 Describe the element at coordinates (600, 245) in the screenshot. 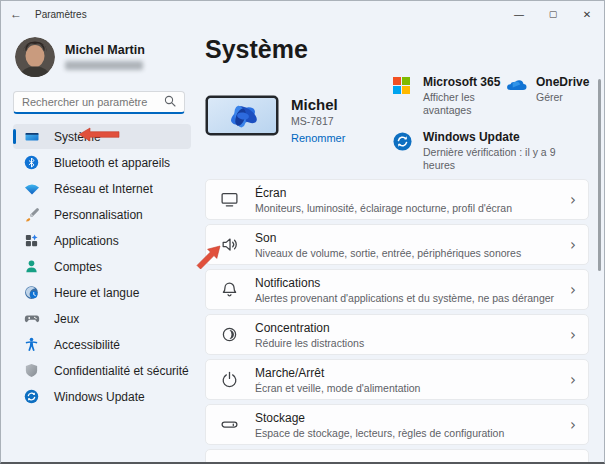

I see `scrollbar-track` at that location.